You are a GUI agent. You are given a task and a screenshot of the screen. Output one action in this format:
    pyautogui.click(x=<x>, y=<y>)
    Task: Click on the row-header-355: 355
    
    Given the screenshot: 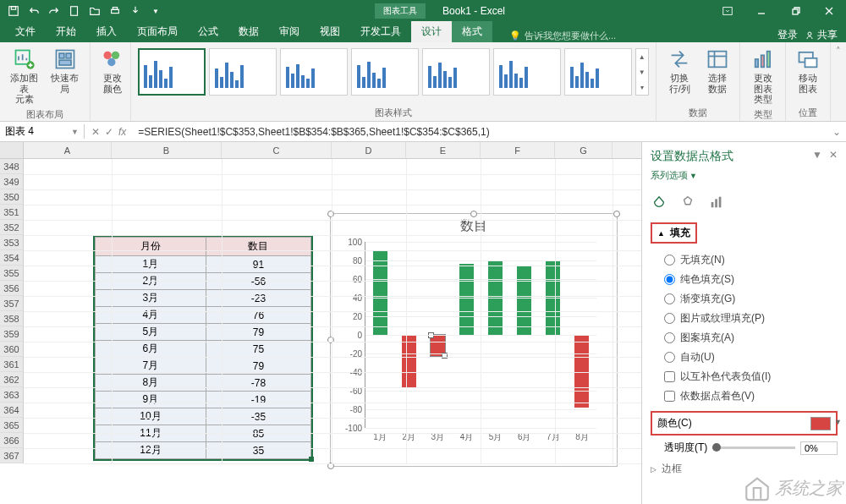 What is the action you would take?
    pyautogui.click(x=12, y=273)
    